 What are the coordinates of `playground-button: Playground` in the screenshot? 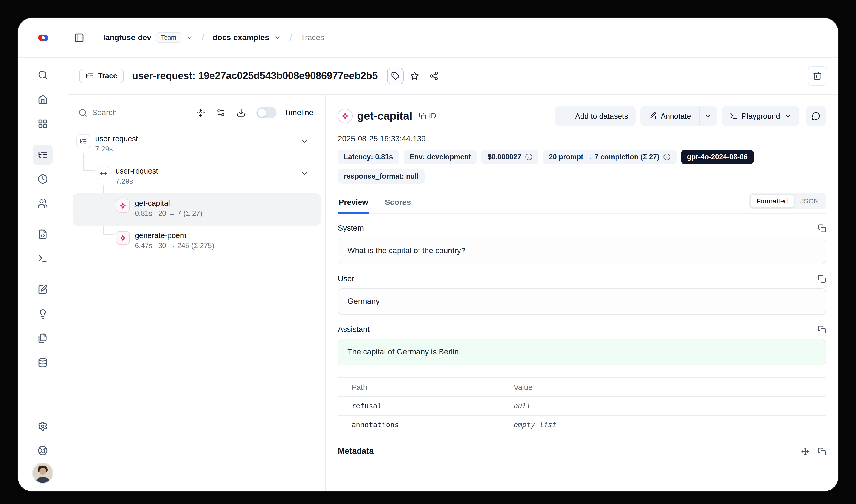 It's located at (760, 116).